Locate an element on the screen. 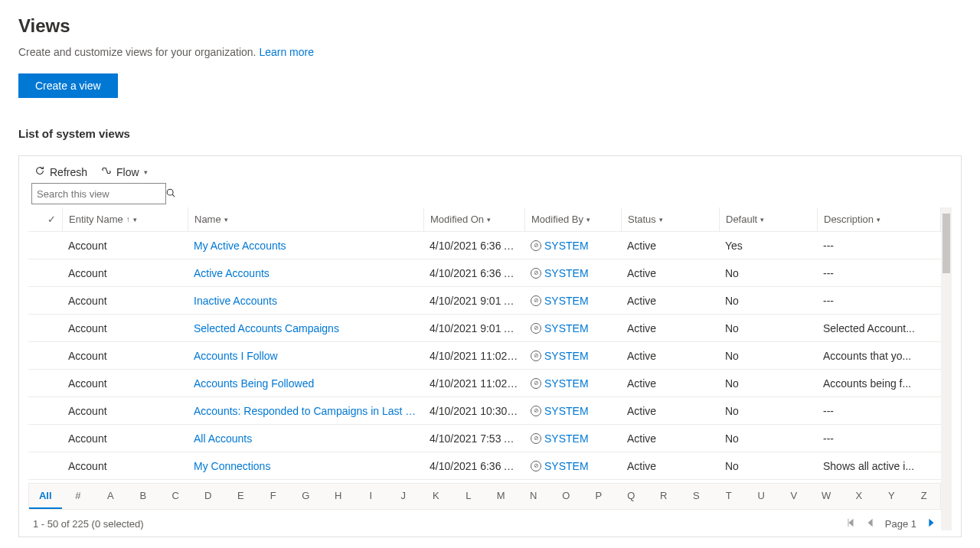 The height and width of the screenshot is (548, 980). table-row: AccountInactive Accounts4/10/2021 9:01 A… is located at coordinates (485, 301).